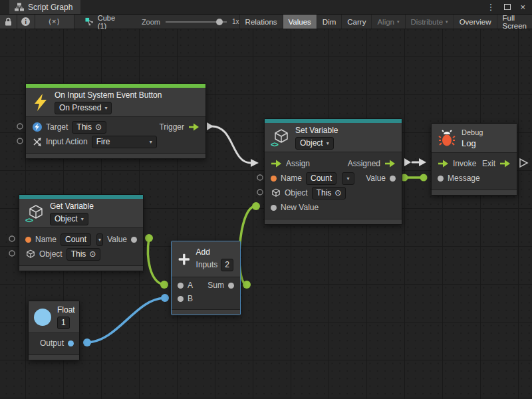 Image resolution: width=532 pixels, height=399 pixels. Describe the element at coordinates (80, 108) in the screenshot. I see `event-state-value: On Pressed` at that location.